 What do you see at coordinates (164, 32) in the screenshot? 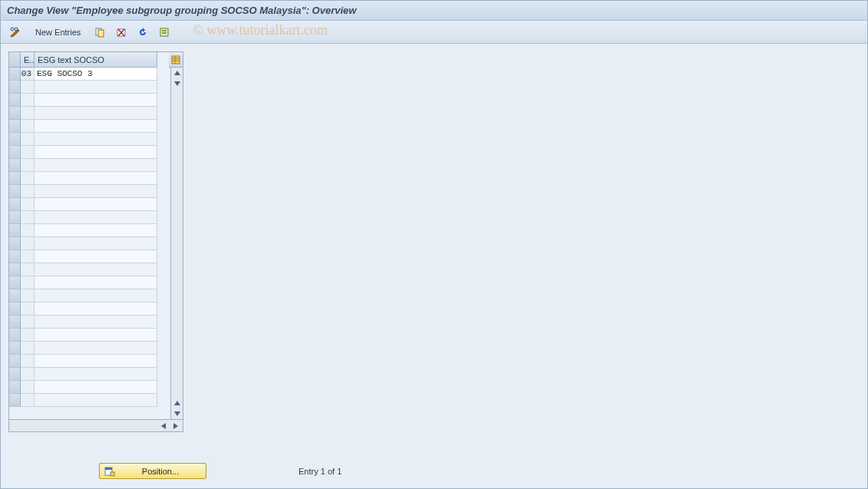
I see `select-all-button` at bounding box center [164, 32].